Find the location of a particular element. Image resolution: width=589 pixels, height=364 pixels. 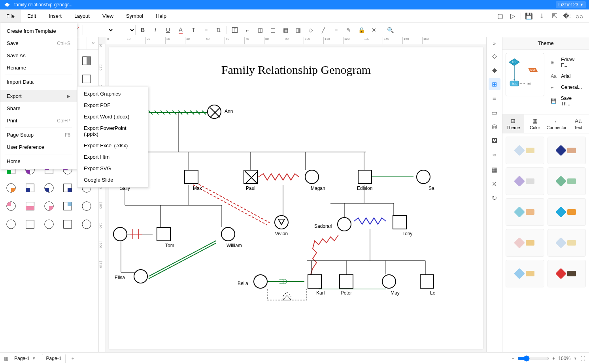

shape-circle8 is located at coordinates (87, 224).